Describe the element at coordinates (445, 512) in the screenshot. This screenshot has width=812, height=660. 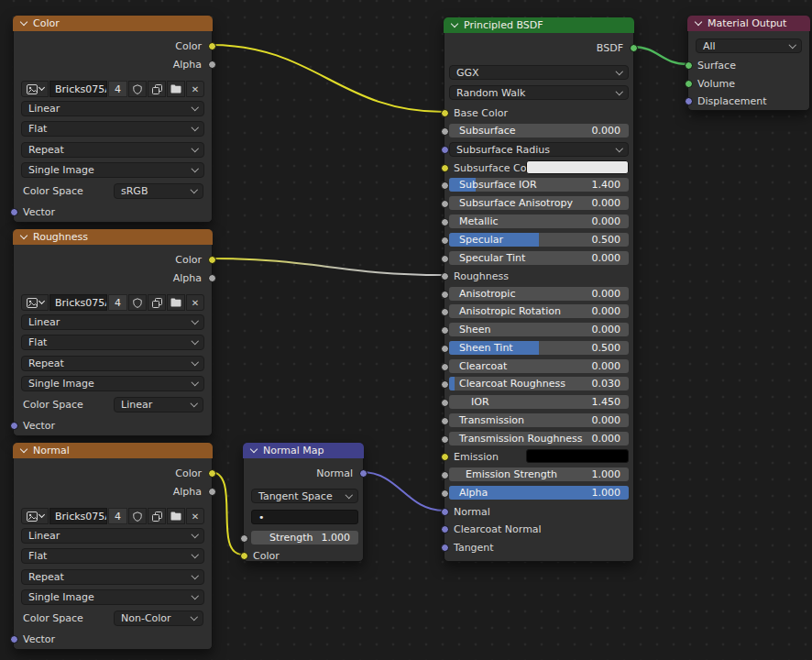
I see `socket-normal-input` at that location.